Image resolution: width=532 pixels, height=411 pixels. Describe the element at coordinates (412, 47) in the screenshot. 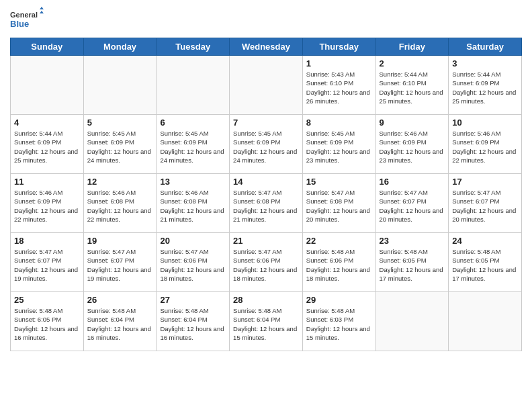

I see `calendar-day-header: Friday` at that location.